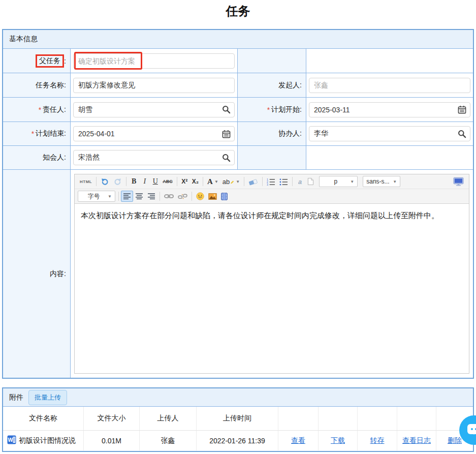 This screenshot has height=454, width=476. Describe the element at coordinates (154, 110) in the screenshot. I see `owner-value-cell` at that location.